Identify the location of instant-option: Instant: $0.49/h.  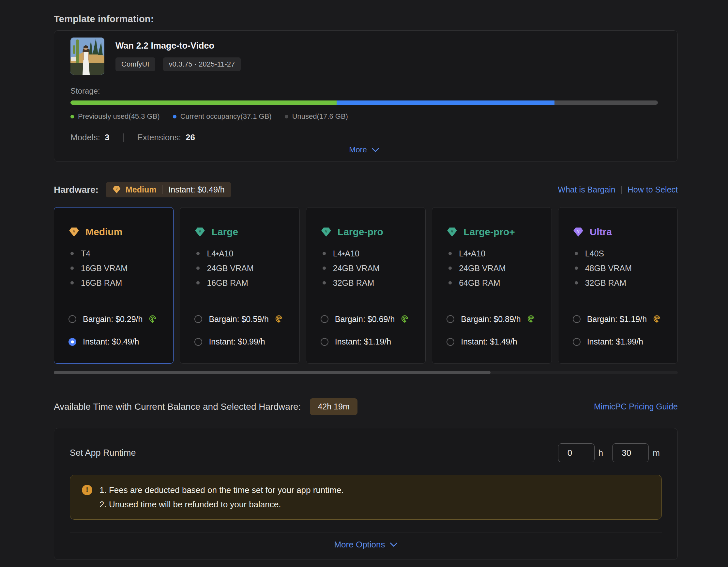
(115, 342).